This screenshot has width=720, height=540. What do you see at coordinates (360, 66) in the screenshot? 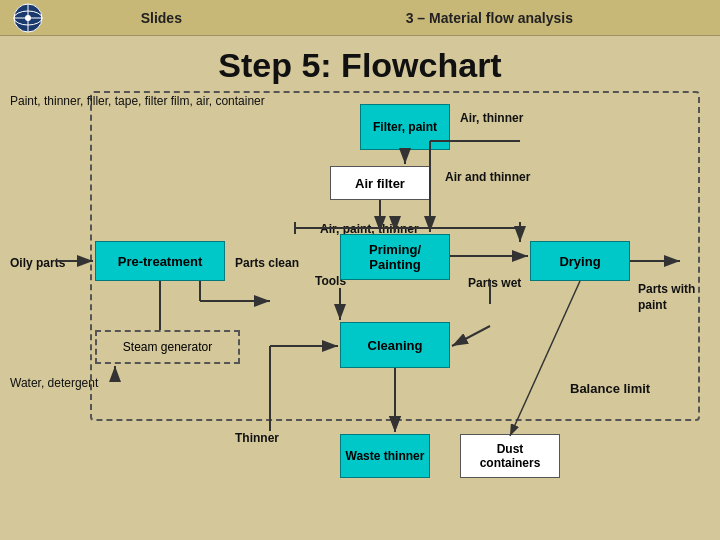
I see `page-title: Step 5: Flowchart` at bounding box center [360, 66].